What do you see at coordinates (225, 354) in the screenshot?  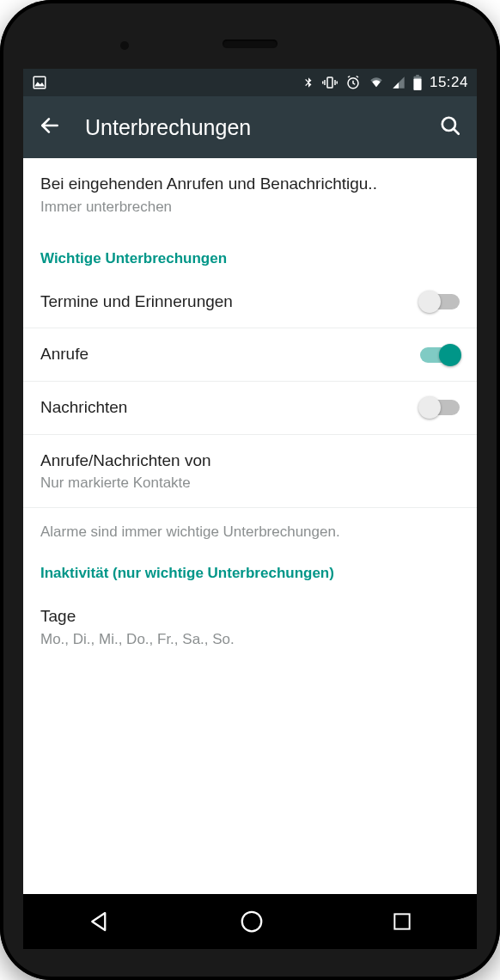 I see `setting-title: Anrufe` at bounding box center [225, 354].